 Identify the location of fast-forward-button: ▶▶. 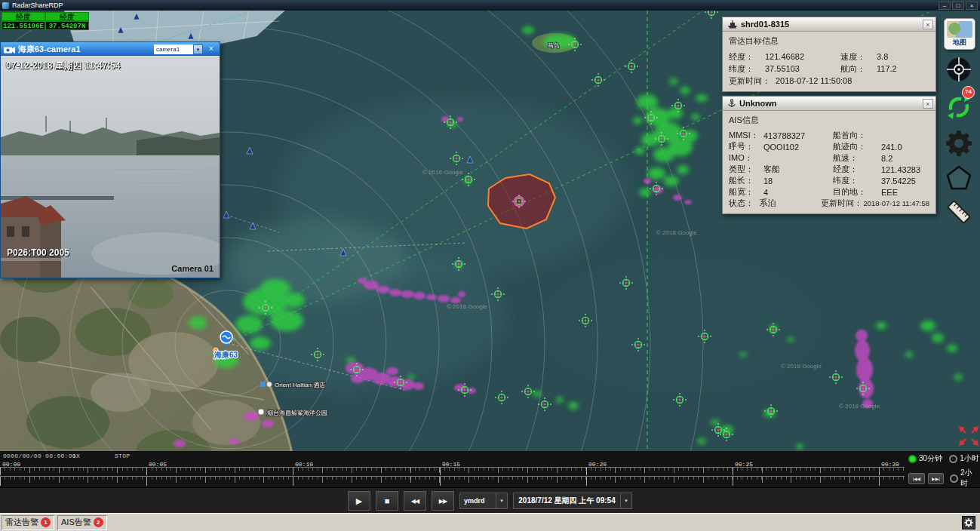
(443, 501).